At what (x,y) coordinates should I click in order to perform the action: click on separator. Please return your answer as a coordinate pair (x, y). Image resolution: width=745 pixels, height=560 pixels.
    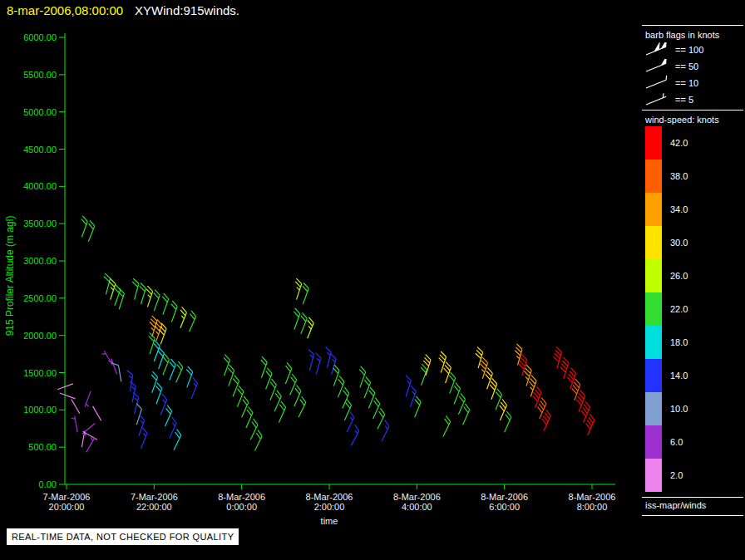
    Looking at the image, I should click on (693, 25).